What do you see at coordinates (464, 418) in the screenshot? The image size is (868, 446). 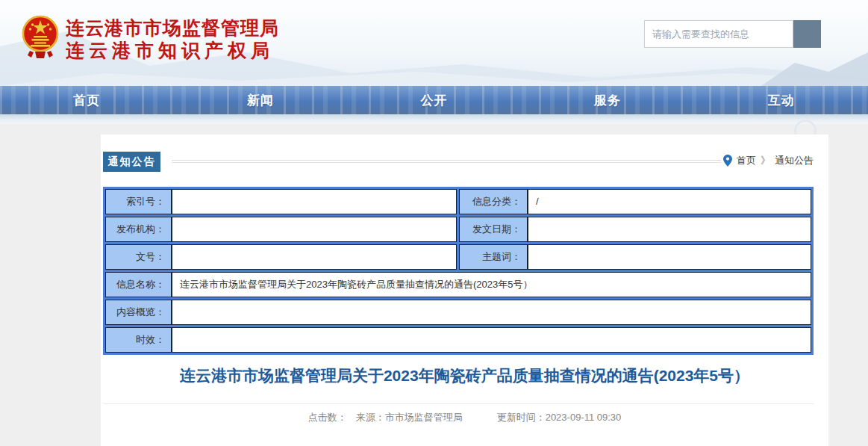 I see `article-meta: 点击数： 来源：市市场监督管理局 更新时间：2023-09-11 09:30` at bounding box center [464, 418].